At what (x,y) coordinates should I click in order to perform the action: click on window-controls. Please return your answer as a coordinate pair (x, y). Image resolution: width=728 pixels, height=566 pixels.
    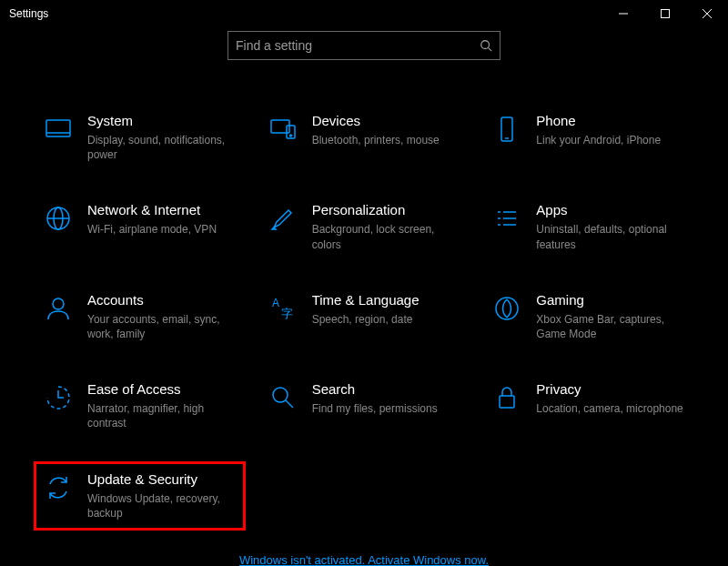
    Looking at the image, I should click on (665, 14).